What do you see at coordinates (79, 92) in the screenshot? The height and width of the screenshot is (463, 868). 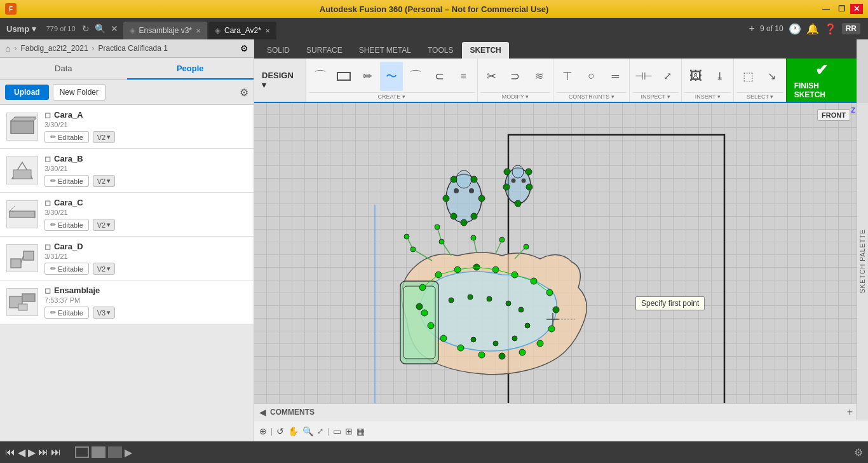 I see `new-folder-button: New Folder` at bounding box center [79, 92].